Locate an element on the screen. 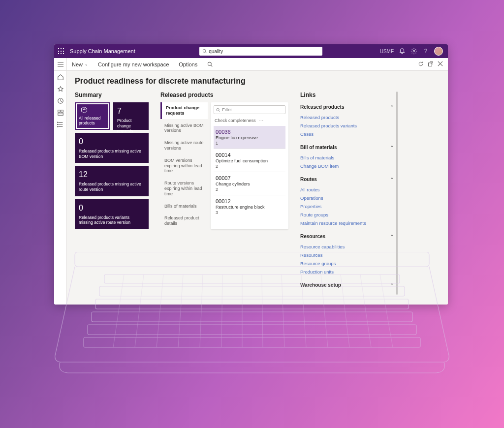  hamburger-icon is located at coordinates (61, 64).